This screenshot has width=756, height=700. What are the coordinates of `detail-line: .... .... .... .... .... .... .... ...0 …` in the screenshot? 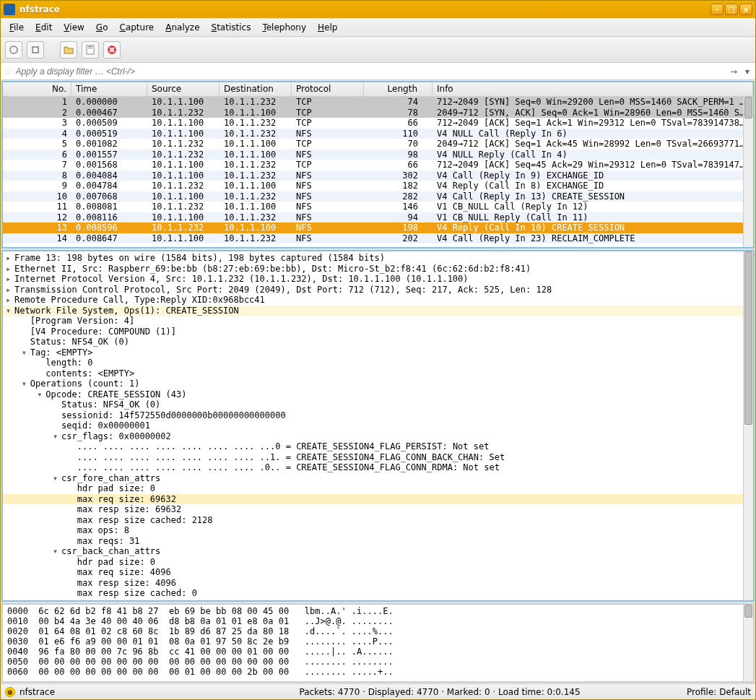 It's located at (378, 446).